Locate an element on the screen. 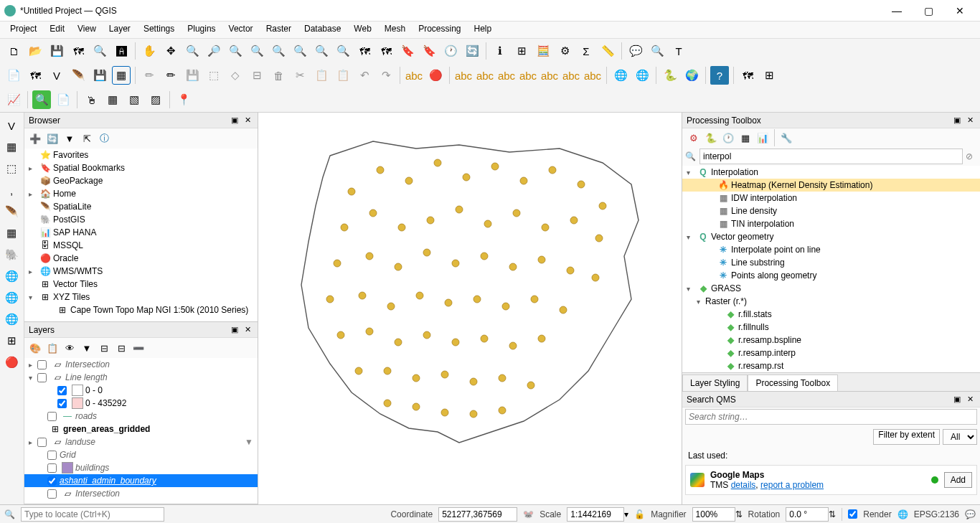  statistics-icon: Σ is located at coordinates (586, 51).